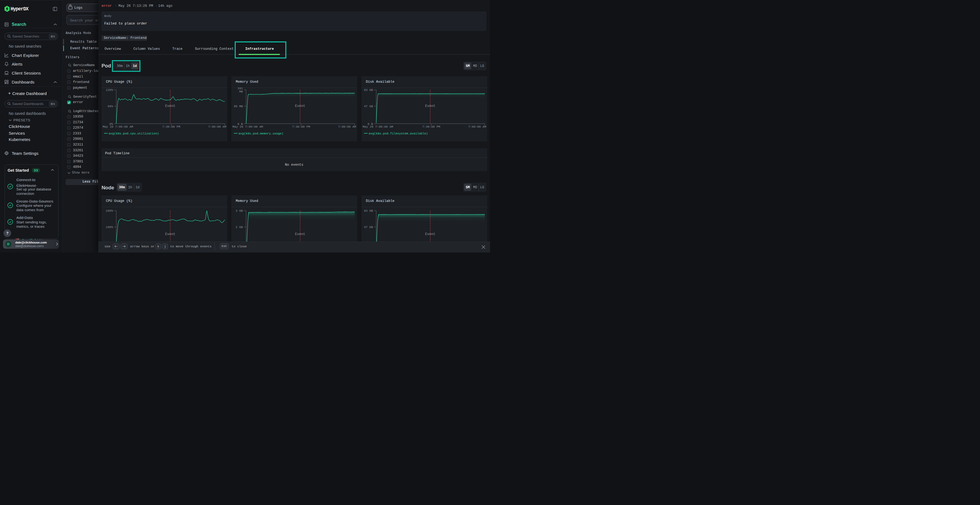 This screenshot has width=980, height=505. I want to click on svg-text: 100%, so click(110, 227).